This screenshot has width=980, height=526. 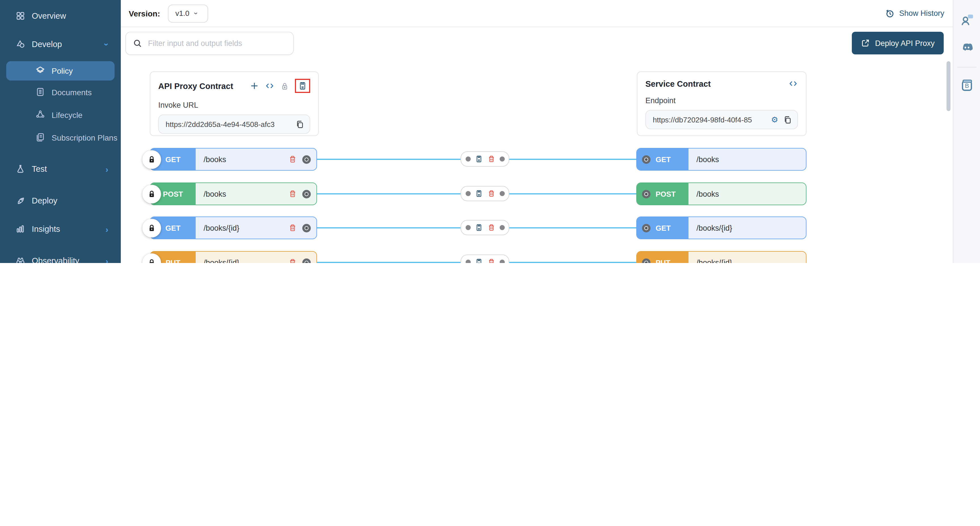 What do you see at coordinates (151, 160) in the screenshot?
I see `lock-badge-icon` at bounding box center [151, 160].